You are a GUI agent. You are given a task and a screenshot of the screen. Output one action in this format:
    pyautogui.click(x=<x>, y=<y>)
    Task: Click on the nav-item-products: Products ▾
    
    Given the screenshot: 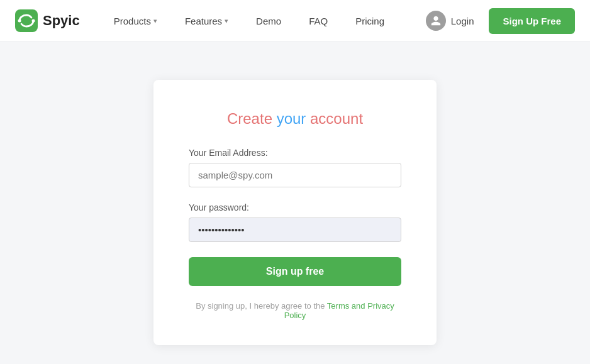 What is the action you would take?
    pyautogui.click(x=136, y=21)
    